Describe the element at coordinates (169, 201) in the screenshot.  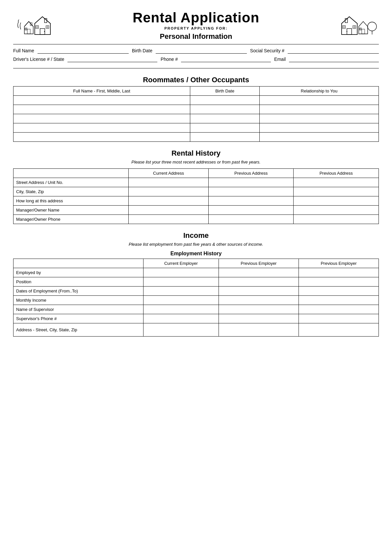
I see `rental-howlong-current` at that location.